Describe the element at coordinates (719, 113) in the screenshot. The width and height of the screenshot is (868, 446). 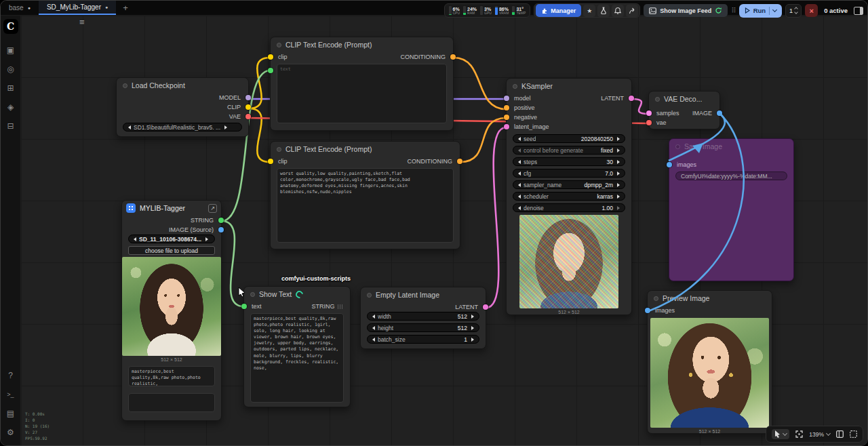
I see `image-output-socket` at that location.